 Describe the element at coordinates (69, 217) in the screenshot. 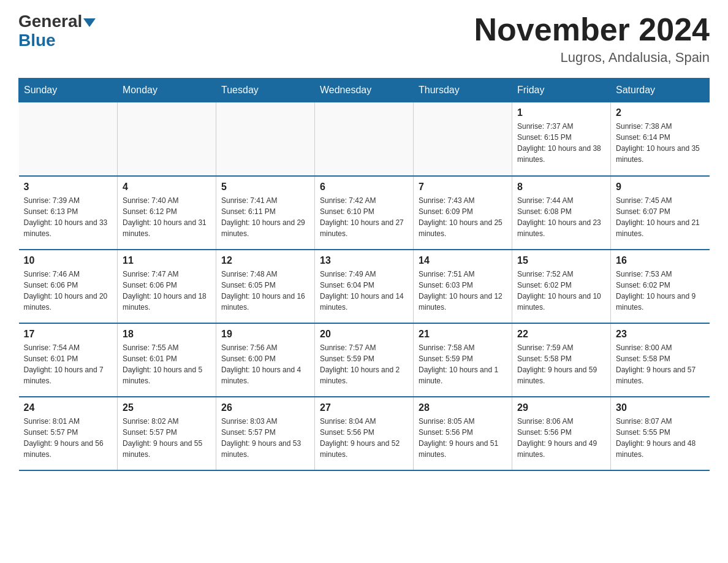

I see `day-info: Sunrise: 7:39 AMSunset: 6:13 PMDaylight:…` at that location.